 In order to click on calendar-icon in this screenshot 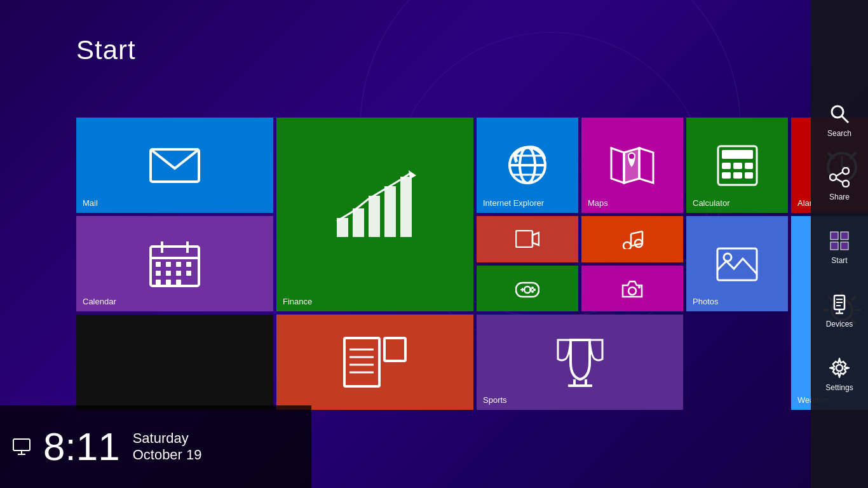, I will do `click(175, 264)`.